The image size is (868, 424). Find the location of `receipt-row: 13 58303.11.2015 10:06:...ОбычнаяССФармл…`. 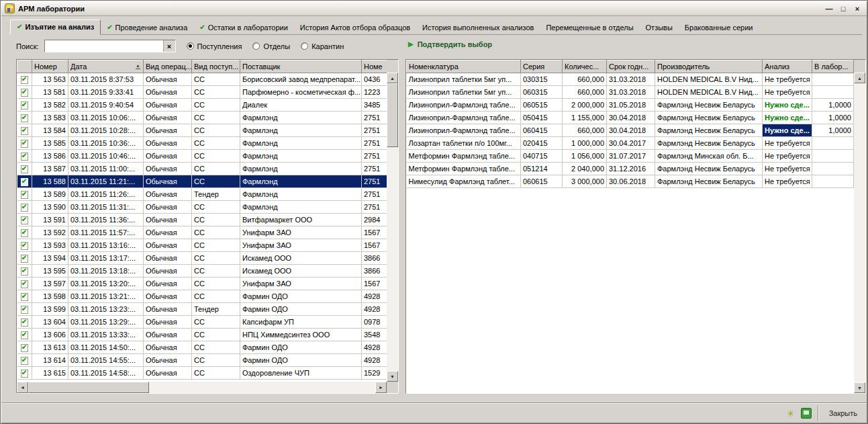

receipt-row: 13 58303.11.2015 10:06:...ОбычнаяССФармл… is located at coordinates (203, 118).